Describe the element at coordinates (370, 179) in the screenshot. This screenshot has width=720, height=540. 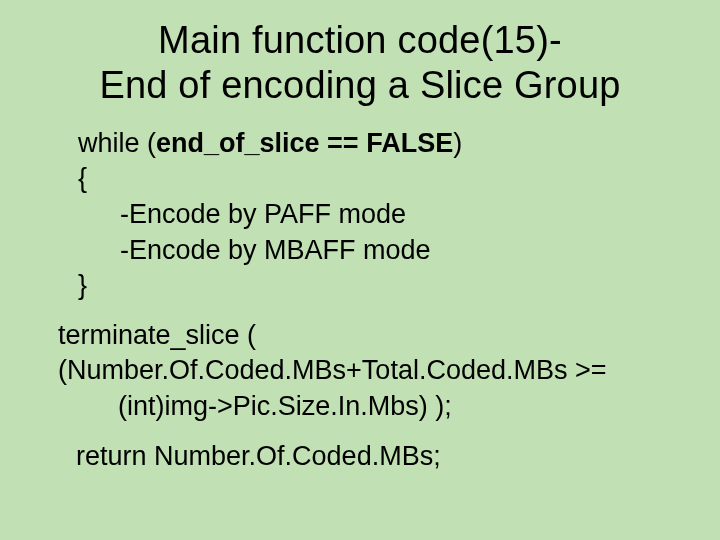
I see `open-brace: {` at that location.